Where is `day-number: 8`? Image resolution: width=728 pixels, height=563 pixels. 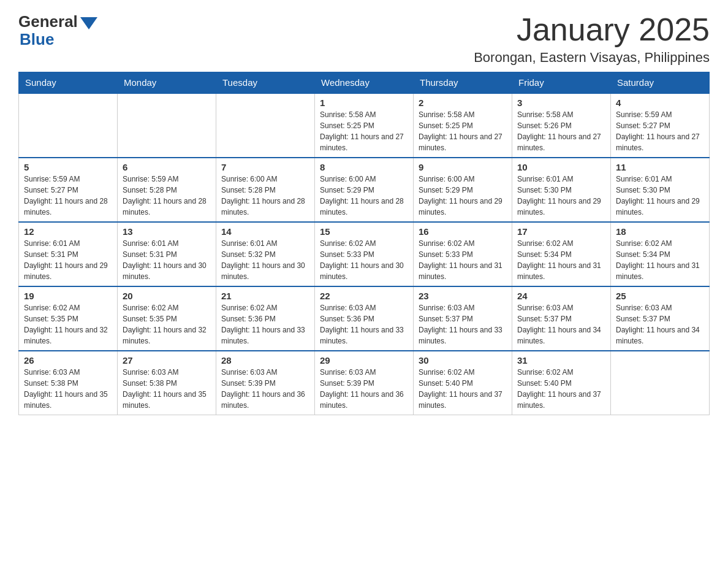 day-number: 8 is located at coordinates (364, 167).